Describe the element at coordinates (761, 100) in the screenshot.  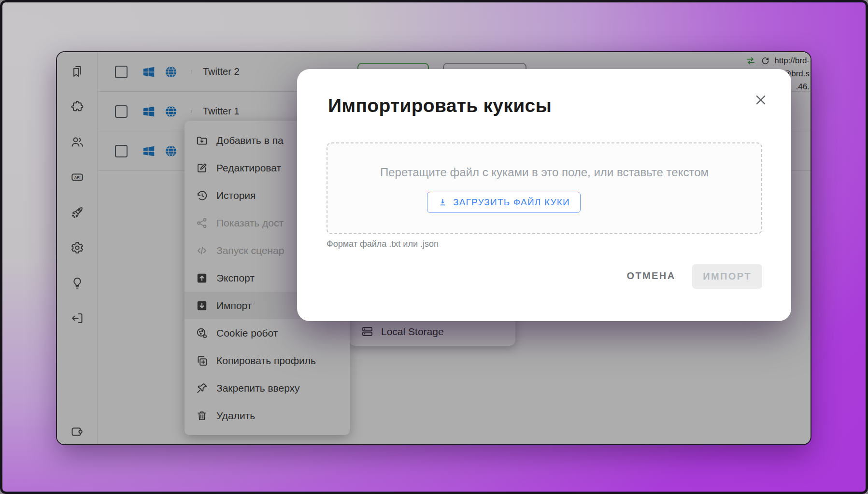
I see `close-icon` at that location.